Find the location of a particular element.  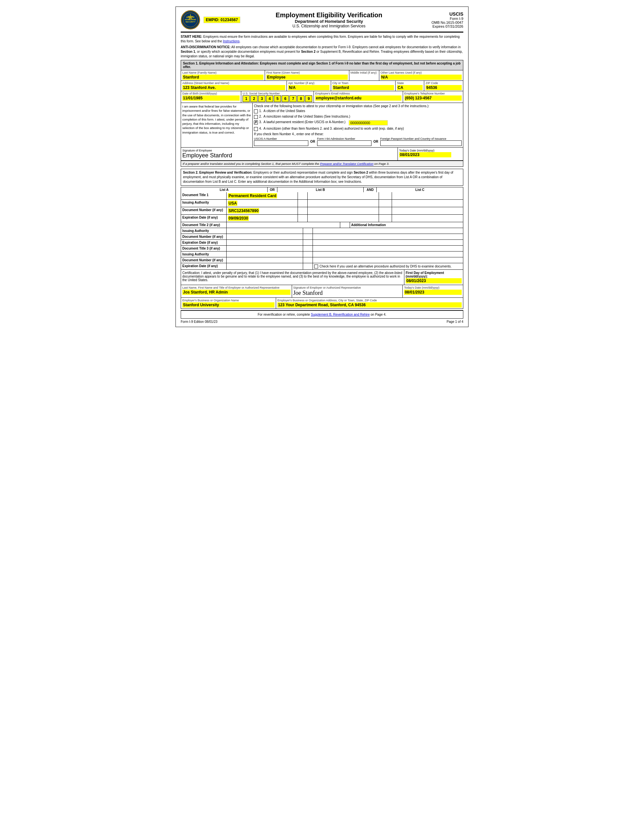

dob-cell: Date of Birth (mm/dd/yyyy) 11/01/1985 is located at coordinates (211, 97).